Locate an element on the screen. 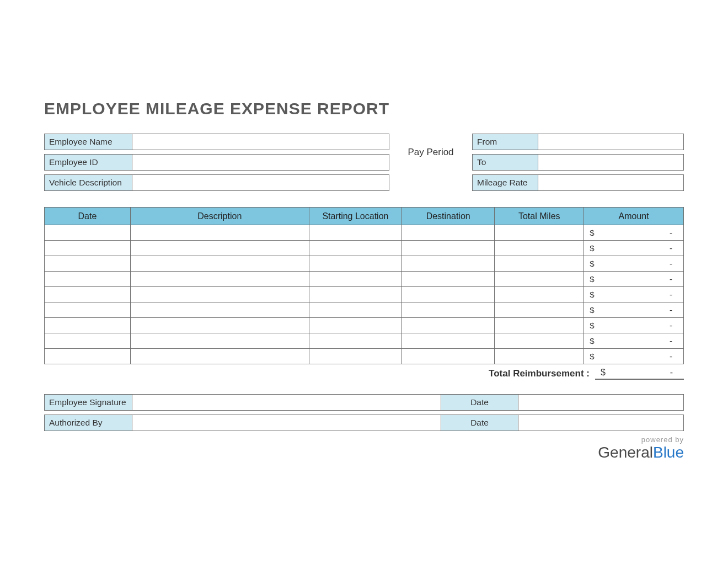  to-label: To is located at coordinates (505, 162).